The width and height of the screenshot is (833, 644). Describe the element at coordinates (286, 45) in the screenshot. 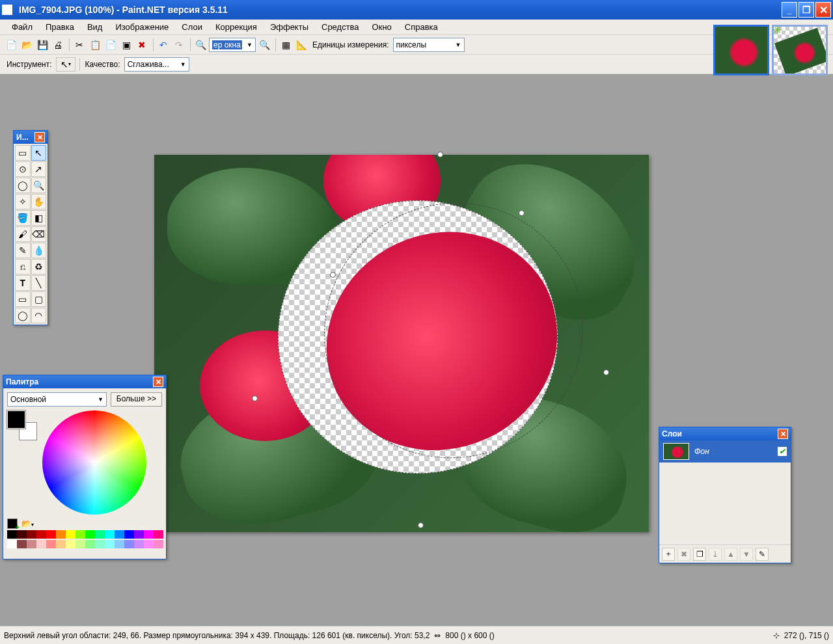

I see `grid-icon: ▦` at that location.